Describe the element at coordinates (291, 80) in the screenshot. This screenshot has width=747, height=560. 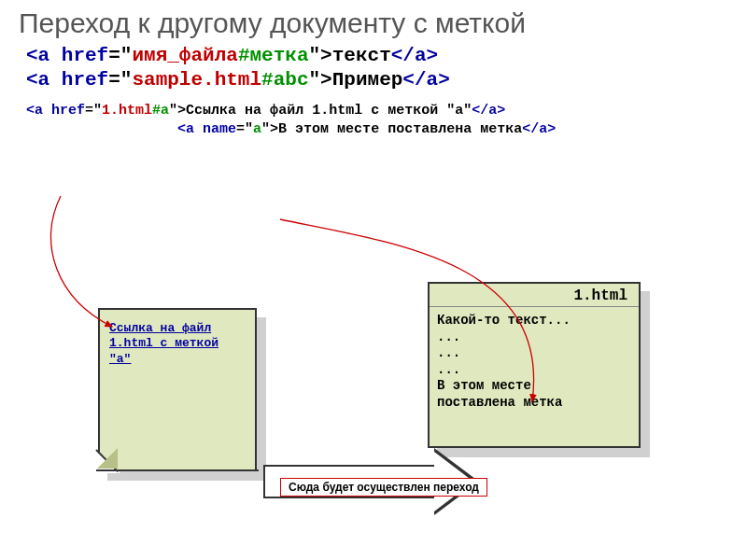
I see `val-anchor: abc` at that location.